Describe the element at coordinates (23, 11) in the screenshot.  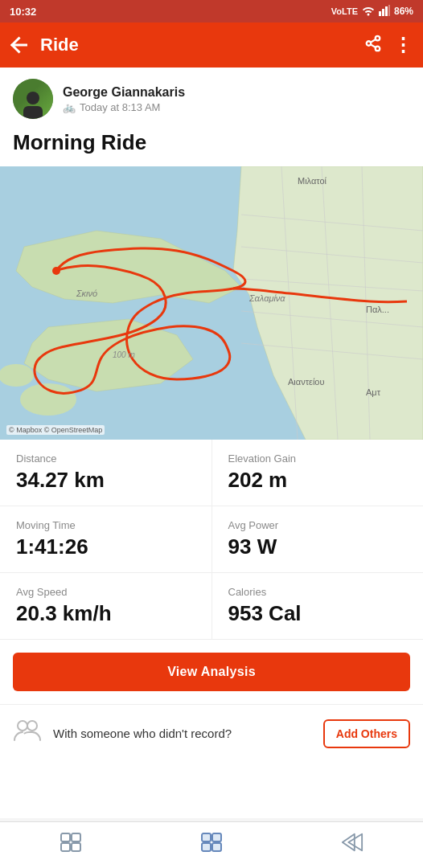
I see `status-time: 10:32` at that location.